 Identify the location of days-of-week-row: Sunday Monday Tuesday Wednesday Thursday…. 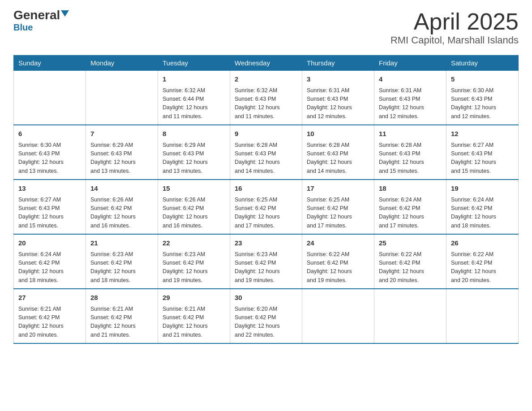
(266, 63).